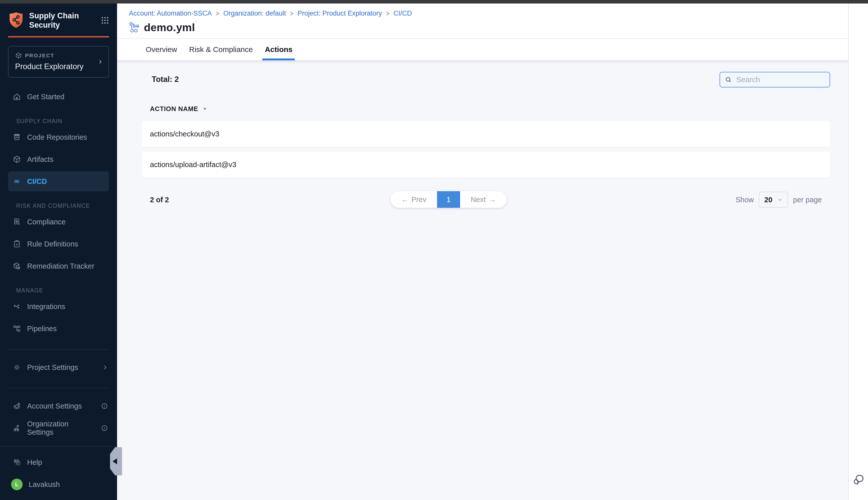  What do you see at coordinates (58, 244) in the screenshot?
I see `sidebar-item-rule-definitions: Rule Definitions` at bounding box center [58, 244].